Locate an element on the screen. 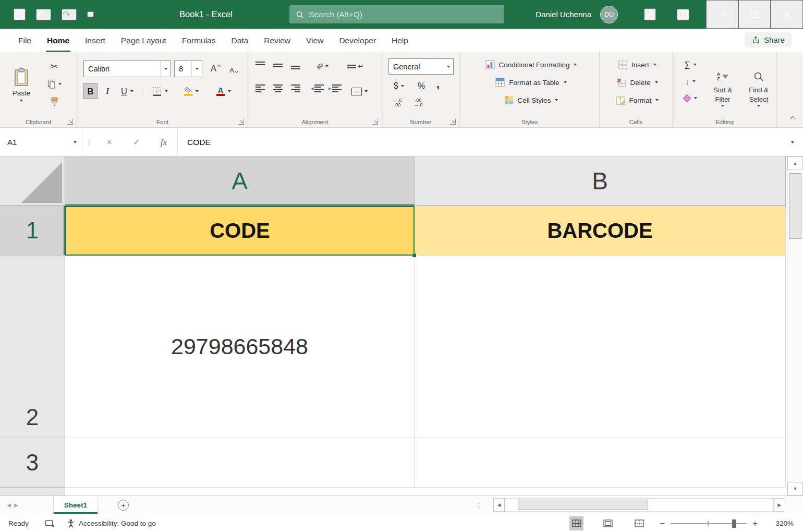 The height and width of the screenshot is (532, 803). tab-home: Home is located at coordinates (58, 41).